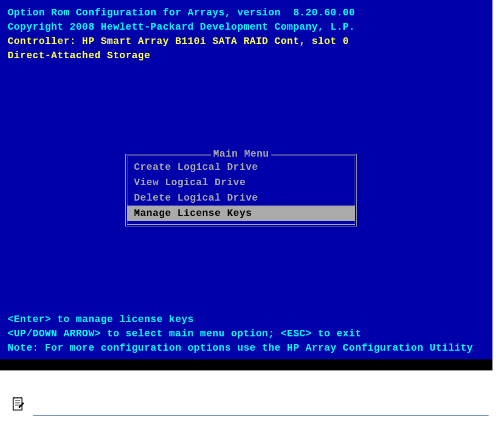  What do you see at coordinates (261, 423) in the screenshot?
I see `note-lines` at bounding box center [261, 423].